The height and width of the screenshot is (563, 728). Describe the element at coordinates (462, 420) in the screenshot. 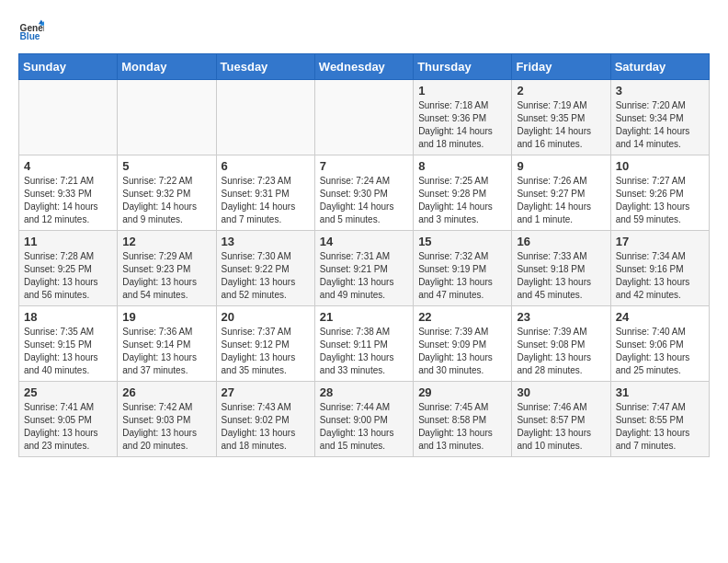

I see `day-info-line: Sunset: 8:58 PM` at that location.